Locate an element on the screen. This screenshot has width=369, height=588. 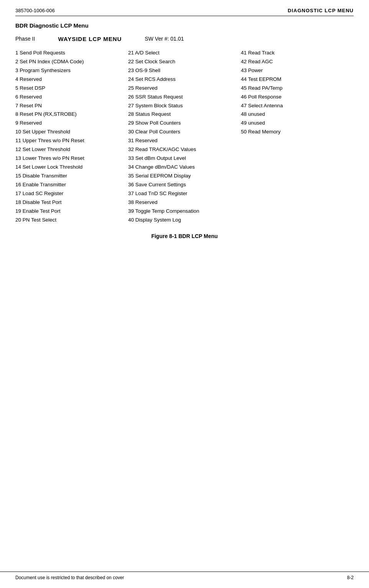
list-item: 41 Read Track is located at coordinates (295, 53).